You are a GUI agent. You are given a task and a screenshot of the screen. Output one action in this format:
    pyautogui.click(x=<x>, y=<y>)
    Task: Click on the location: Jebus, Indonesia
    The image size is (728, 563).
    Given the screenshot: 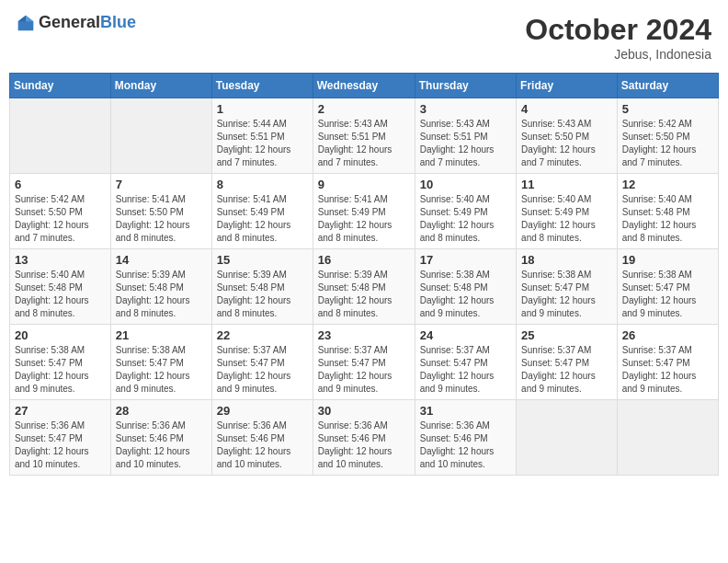 What is the action you would take?
    pyautogui.click(x=618, y=54)
    